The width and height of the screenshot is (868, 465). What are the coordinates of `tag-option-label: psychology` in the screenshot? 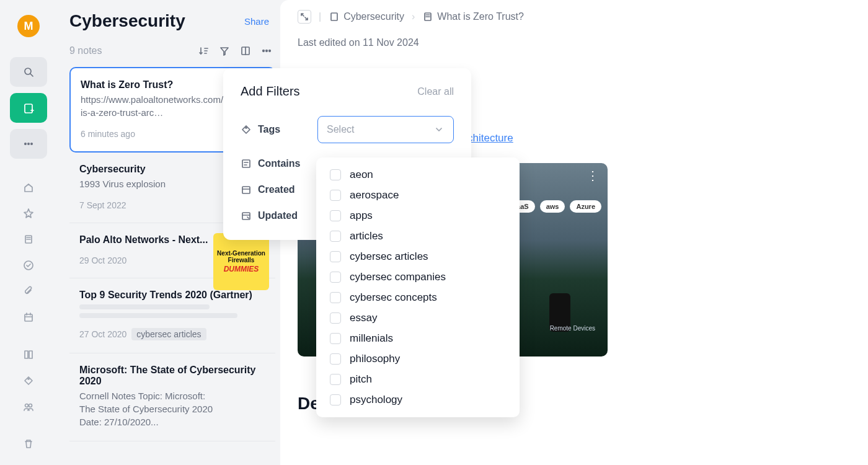 It's located at (376, 400).